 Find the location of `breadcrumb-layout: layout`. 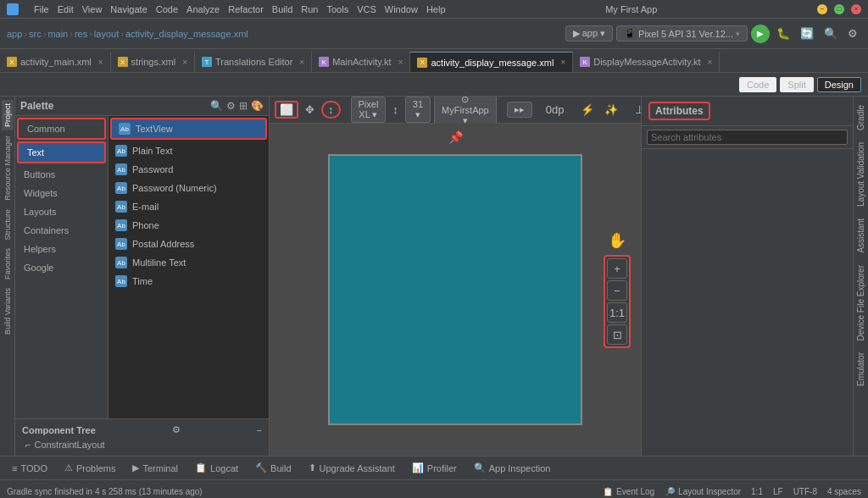

breadcrumb-layout: layout is located at coordinates (107, 34).